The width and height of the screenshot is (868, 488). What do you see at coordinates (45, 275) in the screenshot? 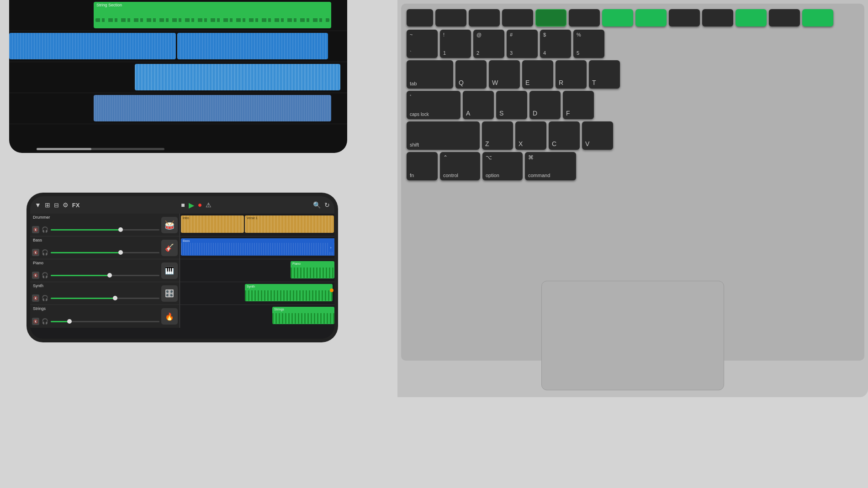
I see `piano-headphones: 🎧` at bounding box center [45, 275].